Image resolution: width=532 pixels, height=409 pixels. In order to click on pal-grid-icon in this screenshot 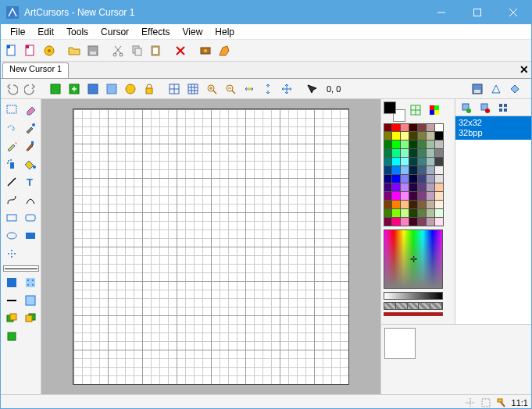, I will do `click(416, 110)`.